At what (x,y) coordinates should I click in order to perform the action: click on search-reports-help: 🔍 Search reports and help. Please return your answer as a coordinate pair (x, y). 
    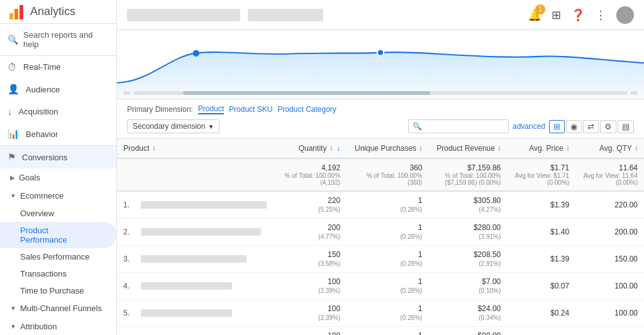
    Looking at the image, I should click on (58, 40).